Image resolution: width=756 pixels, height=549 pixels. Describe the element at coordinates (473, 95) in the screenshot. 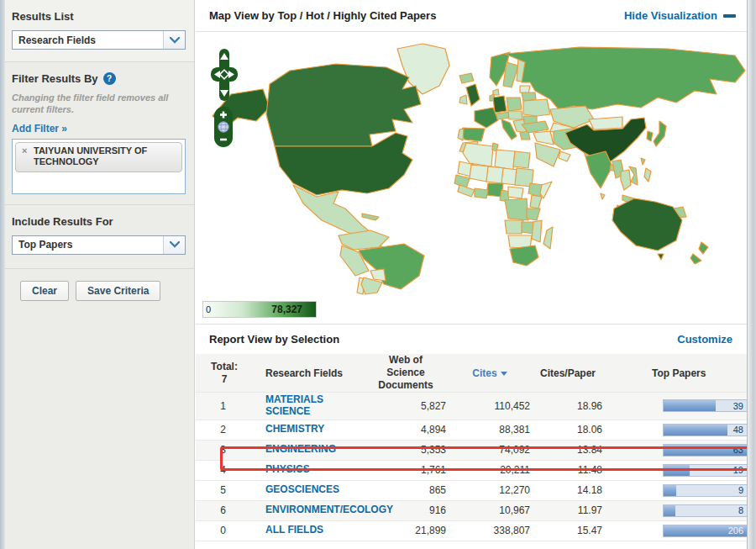

I see `country-uk` at that location.